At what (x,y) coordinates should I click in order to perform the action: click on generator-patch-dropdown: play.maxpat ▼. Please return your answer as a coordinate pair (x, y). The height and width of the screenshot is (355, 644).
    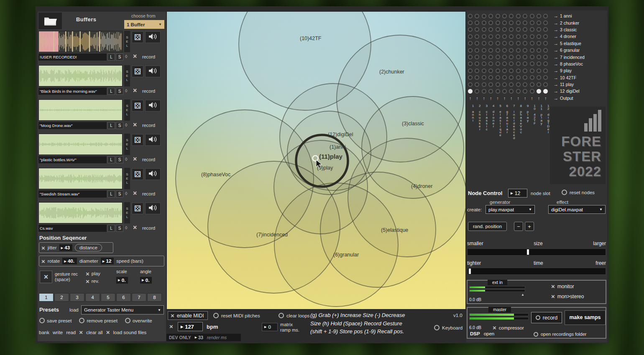
    Looking at the image, I should click on (510, 210).